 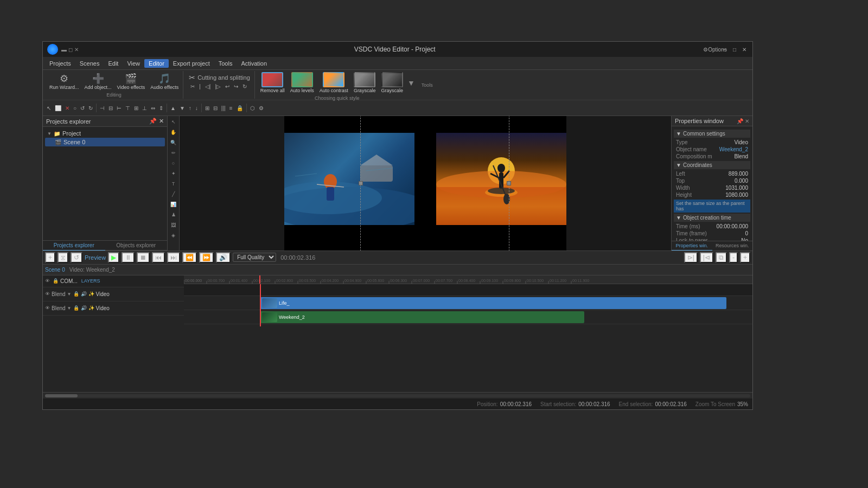 What do you see at coordinates (133, 63) in the screenshot?
I see `menu-view: View` at bounding box center [133, 63].